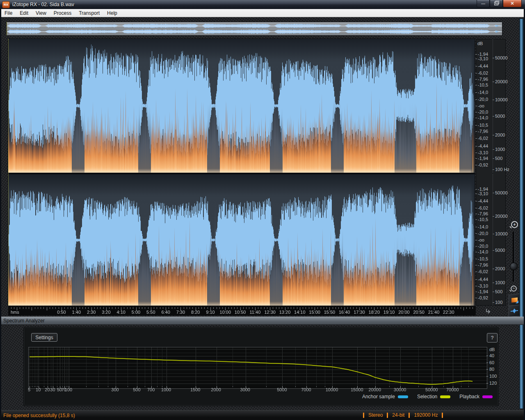  What do you see at coordinates (24, 13) in the screenshot?
I see `menu-edit: Edit` at bounding box center [24, 13].